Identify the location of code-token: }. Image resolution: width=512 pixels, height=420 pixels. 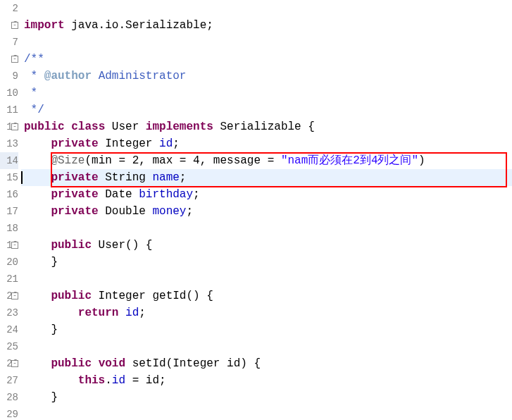
(41, 262).